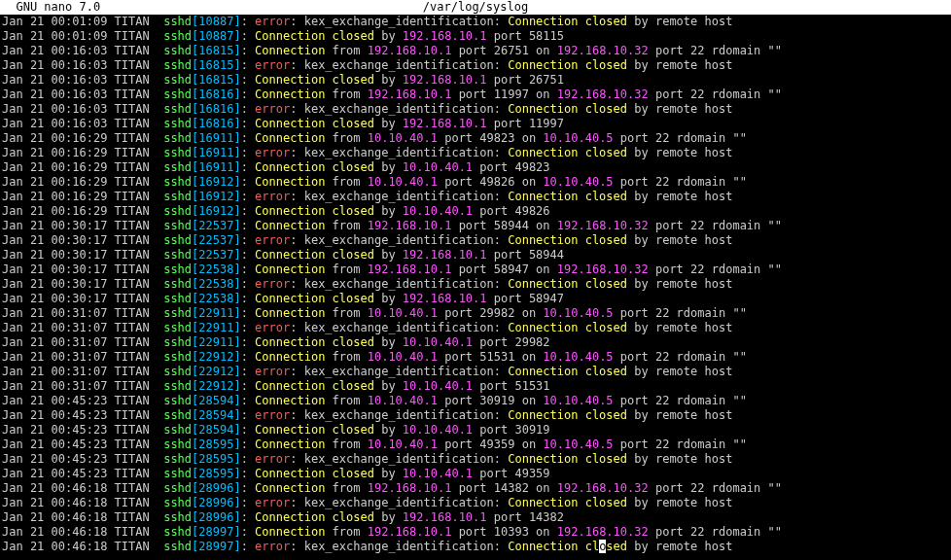  What do you see at coordinates (578, 444) in the screenshot?
I see `log-ip: 10.10.40.5` at bounding box center [578, 444].